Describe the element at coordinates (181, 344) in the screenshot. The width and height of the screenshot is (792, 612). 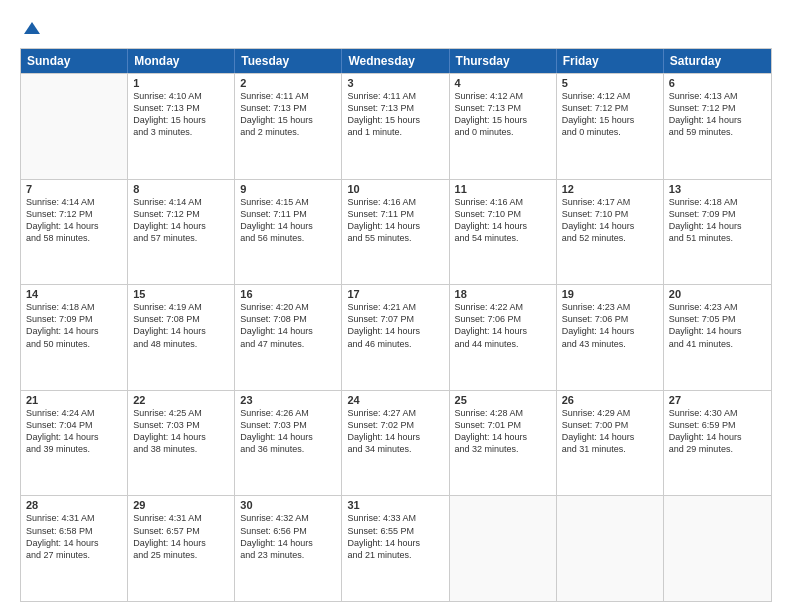
I see `cell-line: and 48 minutes.` at that location.